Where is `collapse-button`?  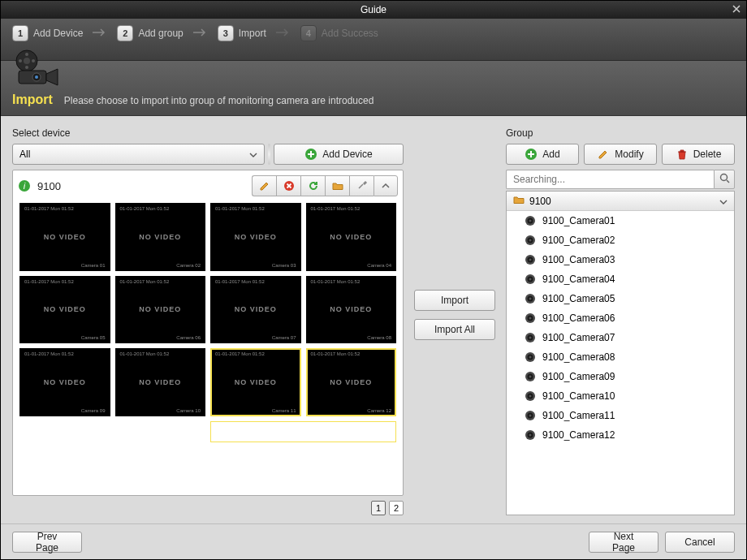
collapse-button is located at coordinates (386, 186).